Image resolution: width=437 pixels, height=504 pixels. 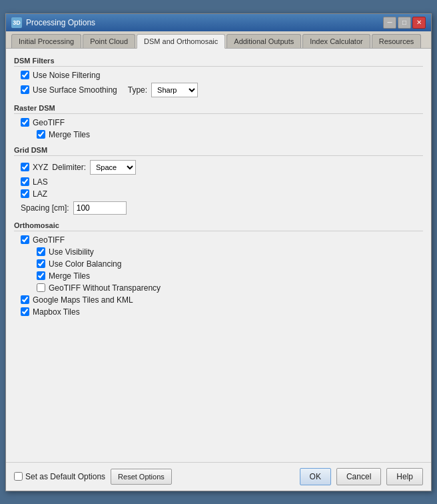 What do you see at coordinates (41, 264) in the screenshot?
I see `use-color-balancing-checkbox` at bounding box center [41, 264].